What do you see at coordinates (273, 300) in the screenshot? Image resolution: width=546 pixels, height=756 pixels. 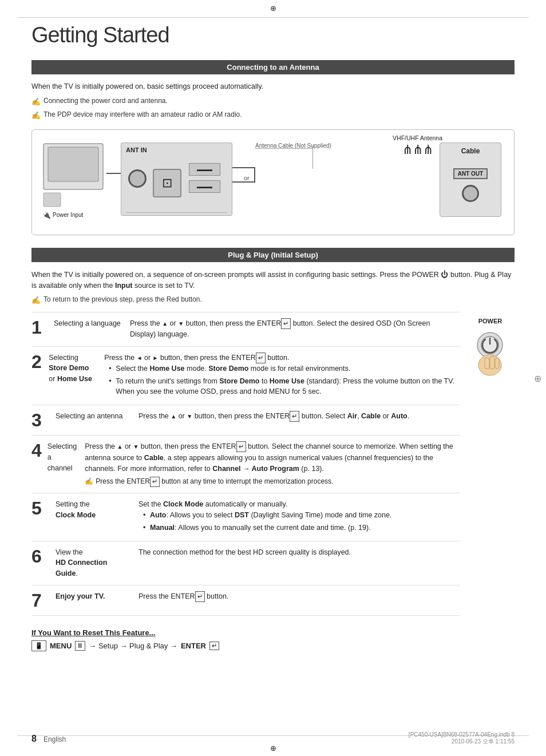 I see `plugplay-note: ✍ To return to the previous step, press …` at bounding box center [273, 300].